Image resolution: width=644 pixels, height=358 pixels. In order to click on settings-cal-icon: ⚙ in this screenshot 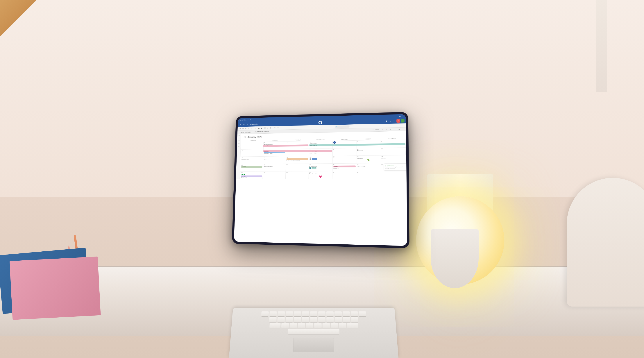, I will do `click(399, 129)`.